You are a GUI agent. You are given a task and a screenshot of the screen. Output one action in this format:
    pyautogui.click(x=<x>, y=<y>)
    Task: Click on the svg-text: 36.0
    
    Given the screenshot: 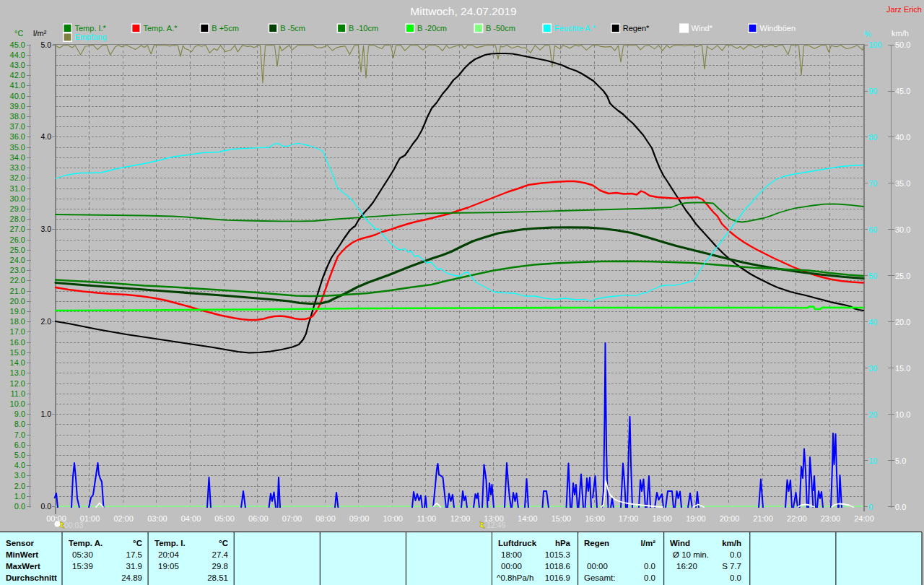 What is the action you would take?
    pyautogui.click(x=17, y=136)
    